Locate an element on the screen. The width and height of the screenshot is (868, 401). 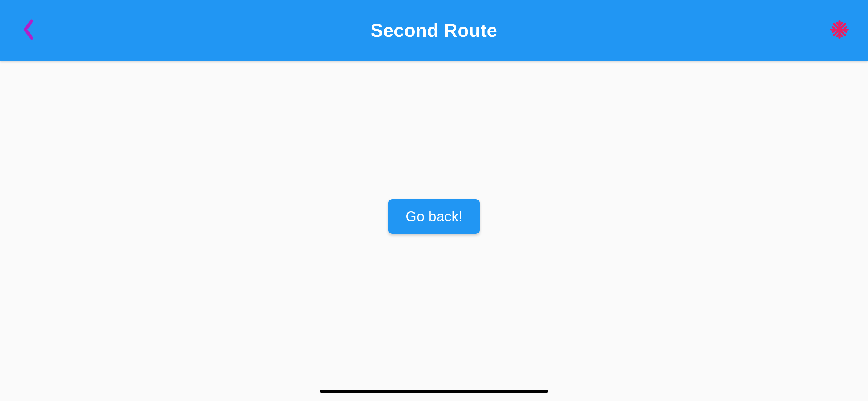
go-back-button: Go back! is located at coordinates (434, 217).